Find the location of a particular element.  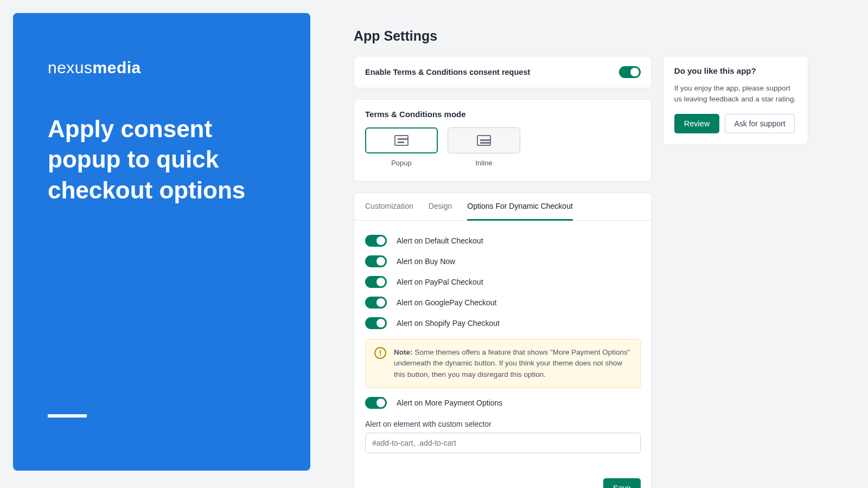

page-title: App Settings is located at coordinates (581, 36).